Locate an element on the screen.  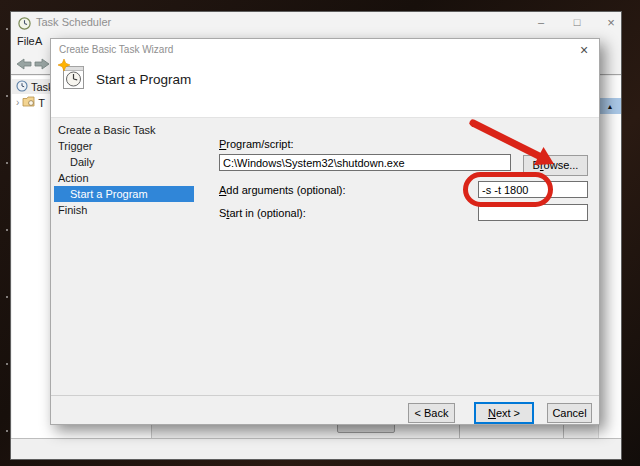
add-arguments-input is located at coordinates (533, 190).